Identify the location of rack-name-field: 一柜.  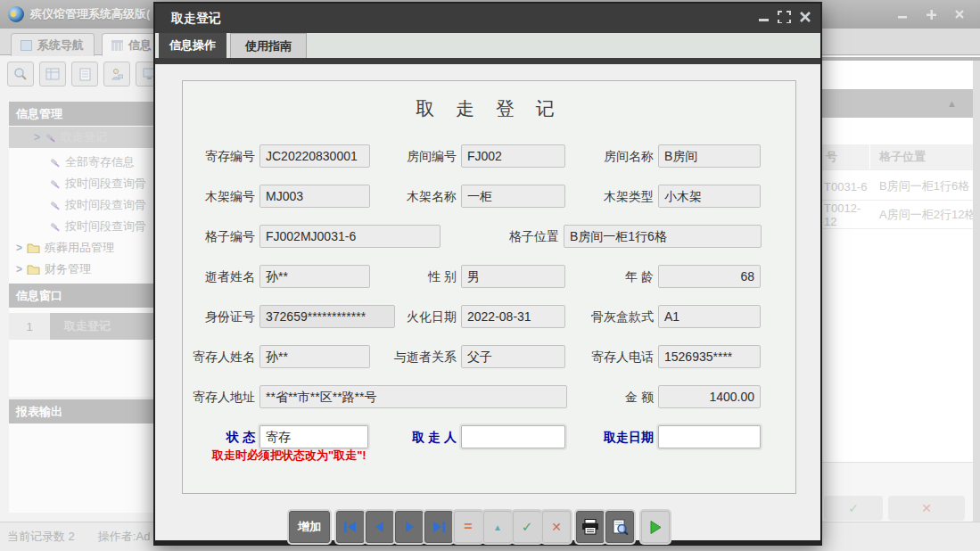
(514, 196).